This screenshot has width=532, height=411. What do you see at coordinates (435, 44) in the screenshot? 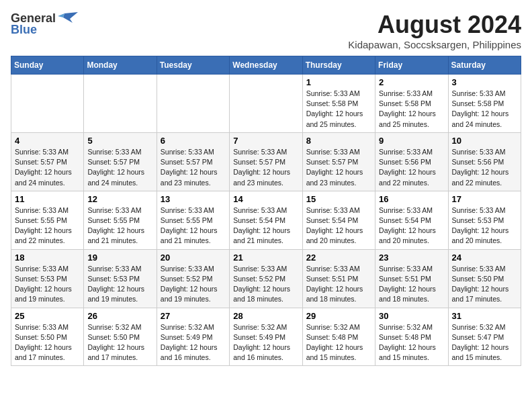
I see `location: Kidapawan, Soccsksargen, Philippines` at bounding box center [435, 44].